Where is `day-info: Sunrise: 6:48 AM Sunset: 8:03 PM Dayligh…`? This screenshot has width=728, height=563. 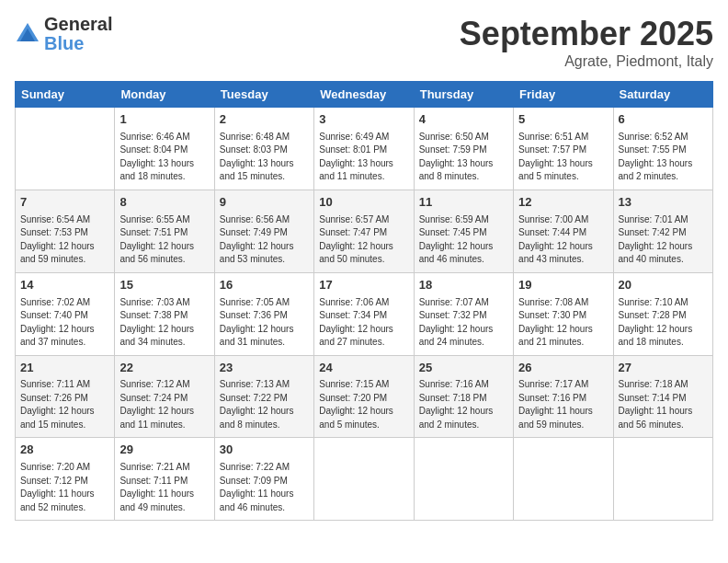
day-info: Sunrise: 6:48 AM Sunset: 8:03 PM Dayligh… is located at coordinates (265, 157).